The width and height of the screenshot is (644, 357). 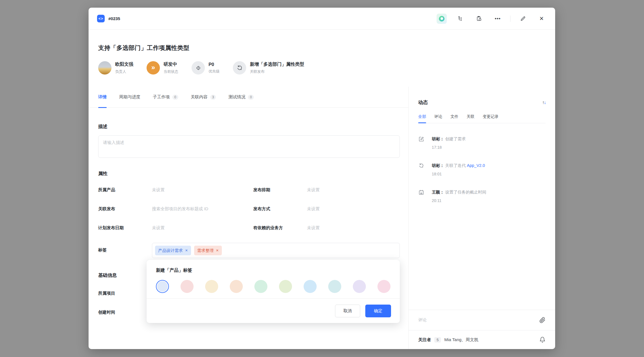 I want to click on bell-icon, so click(x=542, y=340).